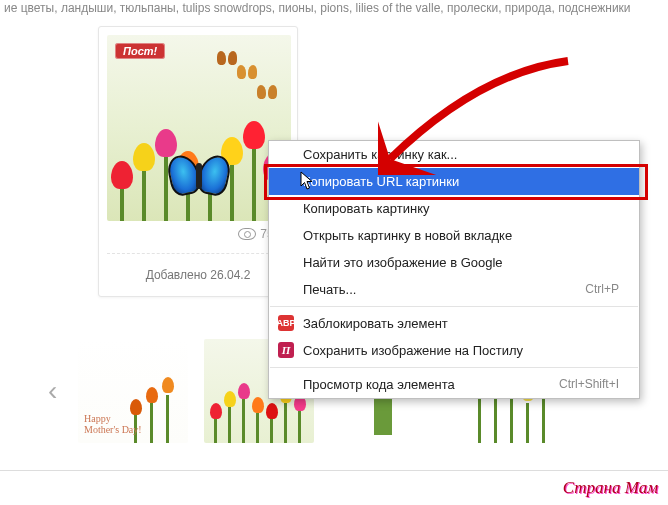 This screenshot has width=668, height=505. Describe the element at coordinates (199, 128) in the screenshot. I see `card-image: Пост!` at that location.